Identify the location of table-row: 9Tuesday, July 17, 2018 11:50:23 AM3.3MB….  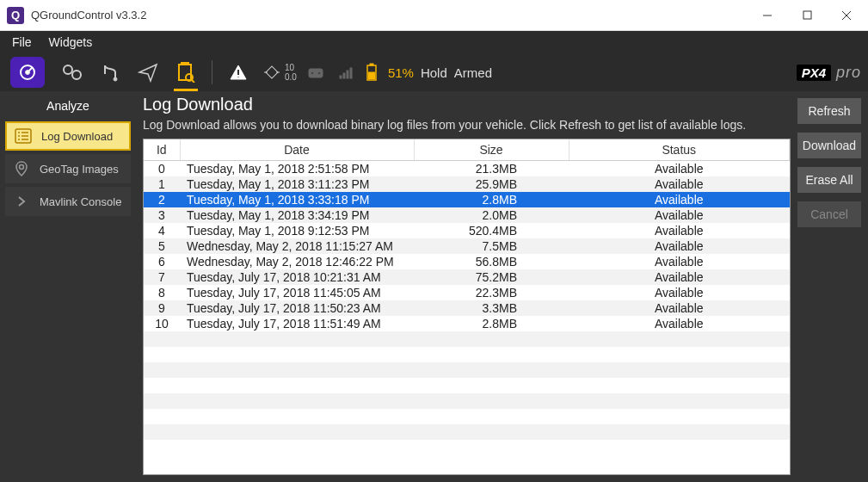
(466, 308).